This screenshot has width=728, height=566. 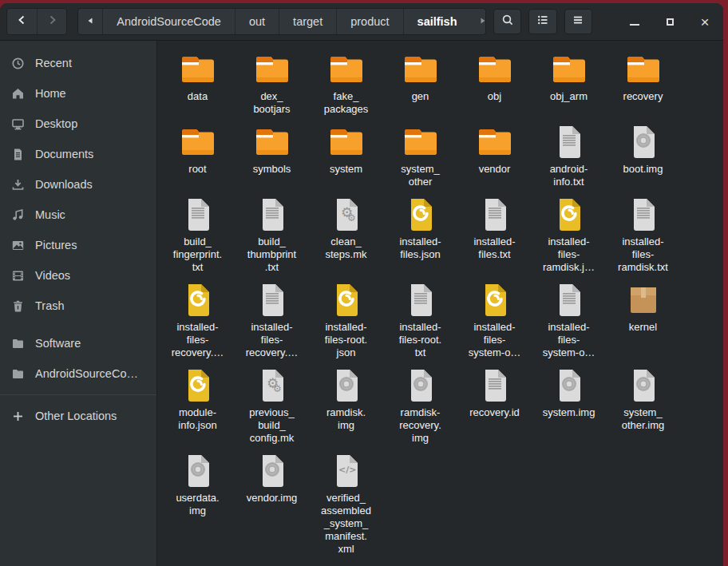 What do you see at coordinates (437, 22) in the screenshot?
I see `breadcrumb-segment-sailfish: sailfish` at bounding box center [437, 22].